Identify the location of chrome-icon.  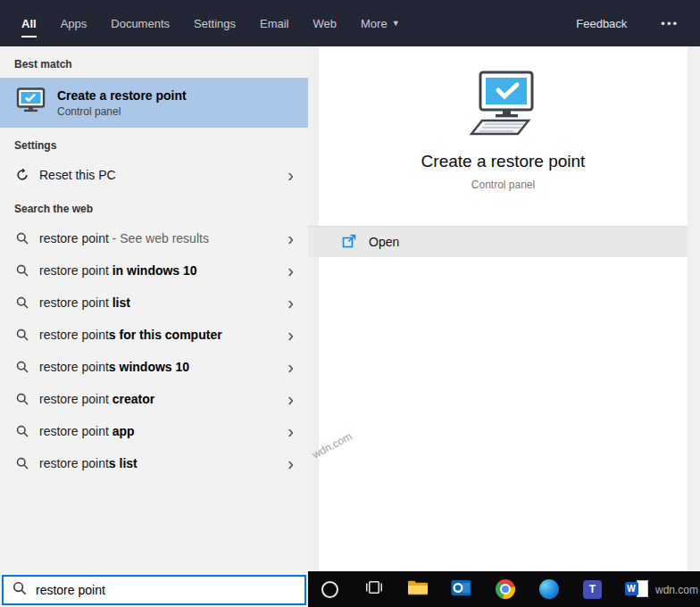
(505, 589).